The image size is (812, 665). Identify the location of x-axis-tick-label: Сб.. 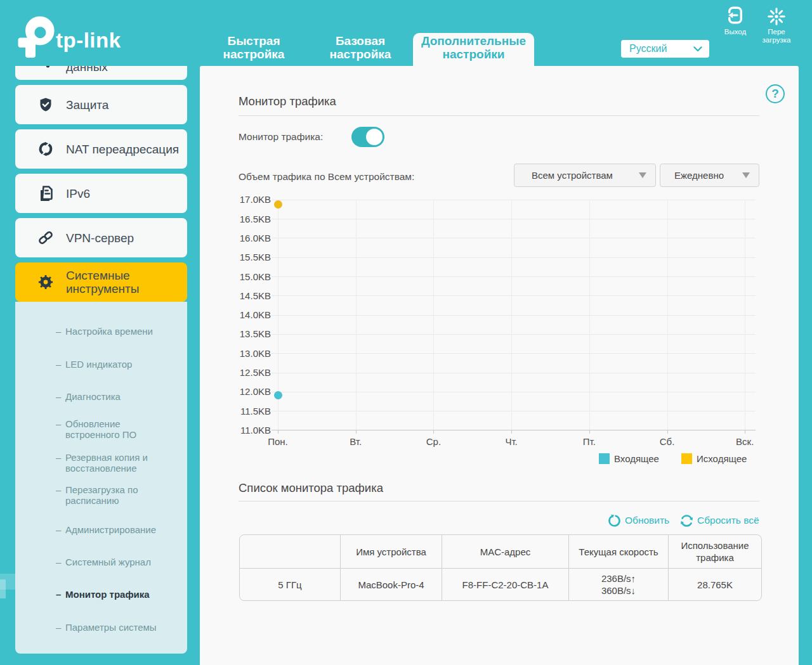
(667, 441).